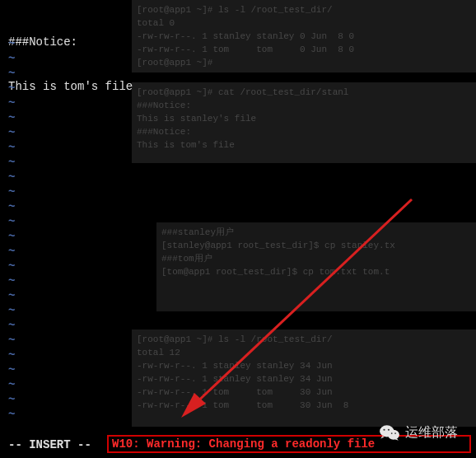  Describe the element at coordinates (49, 445) in the screenshot. I see `mode-indicator: -- INSERT --` at that location.